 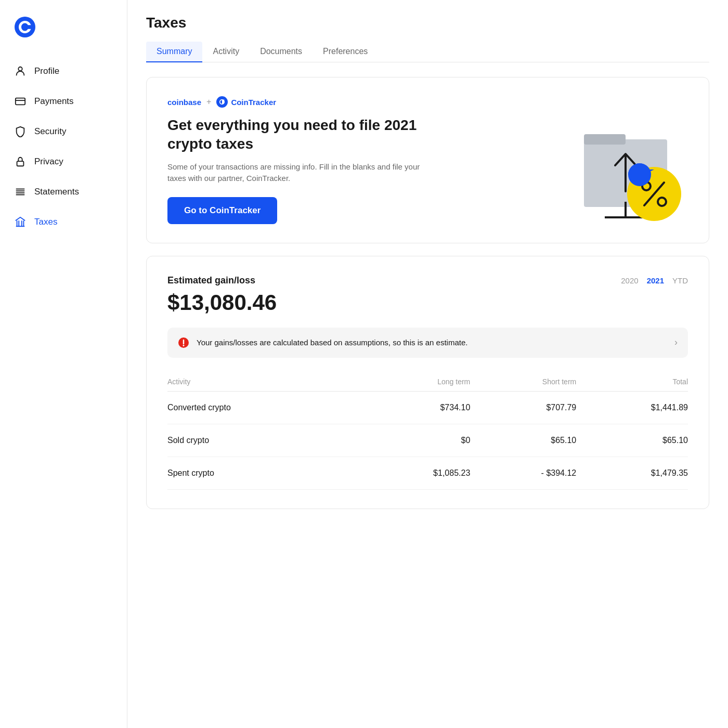 I want to click on tab-documents: Documents, so click(x=281, y=52).